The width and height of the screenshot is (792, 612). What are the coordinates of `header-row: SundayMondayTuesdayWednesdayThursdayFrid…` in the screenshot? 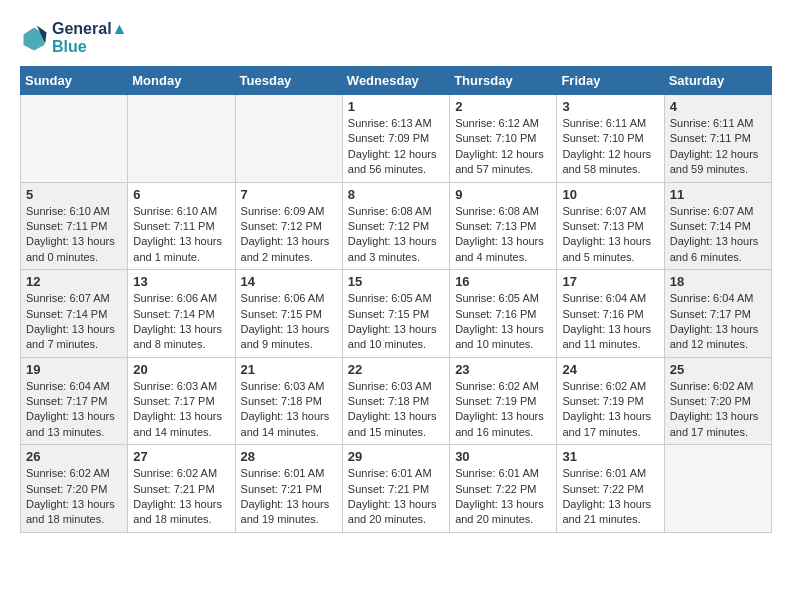 It's located at (396, 81).